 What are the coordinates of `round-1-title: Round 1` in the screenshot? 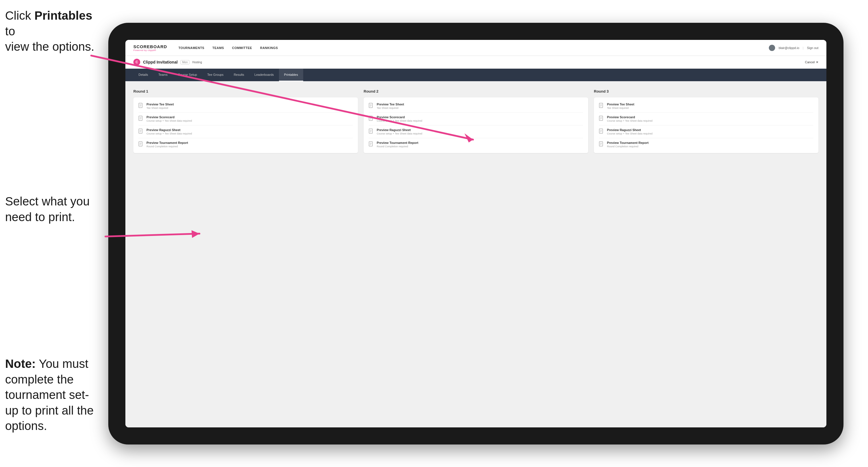 It's located at (246, 91).